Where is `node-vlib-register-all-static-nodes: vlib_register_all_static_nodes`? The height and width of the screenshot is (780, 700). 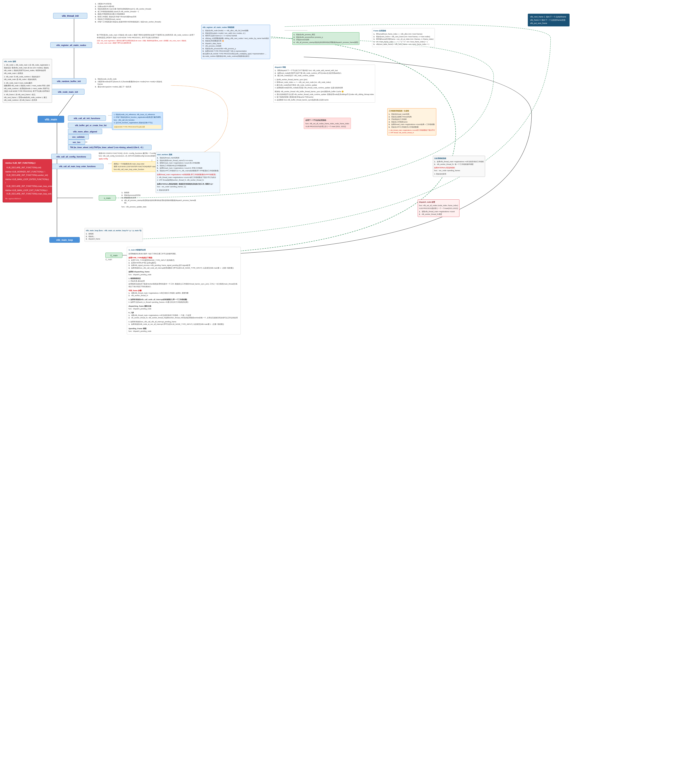 node-vlib-register-all-static-nodes: vlib_register_all_static_nodes is located at coordinates (71, 45).